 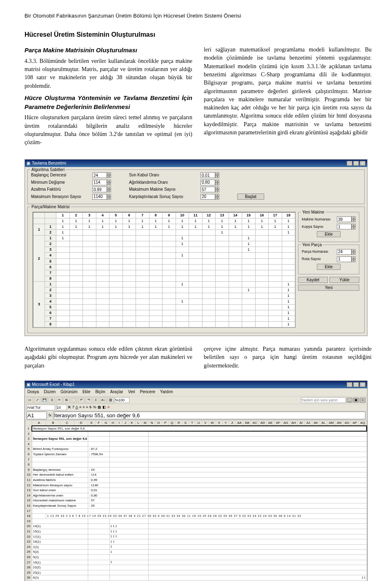 I want to click on currency-icon: ₺, so click(x=91, y=407).